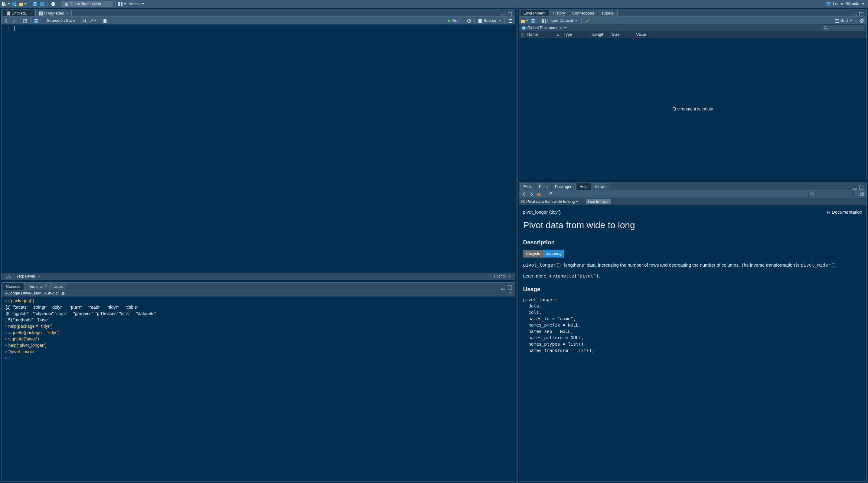 The height and width of the screenshot is (483, 868). I want to click on save-button, so click(35, 4).